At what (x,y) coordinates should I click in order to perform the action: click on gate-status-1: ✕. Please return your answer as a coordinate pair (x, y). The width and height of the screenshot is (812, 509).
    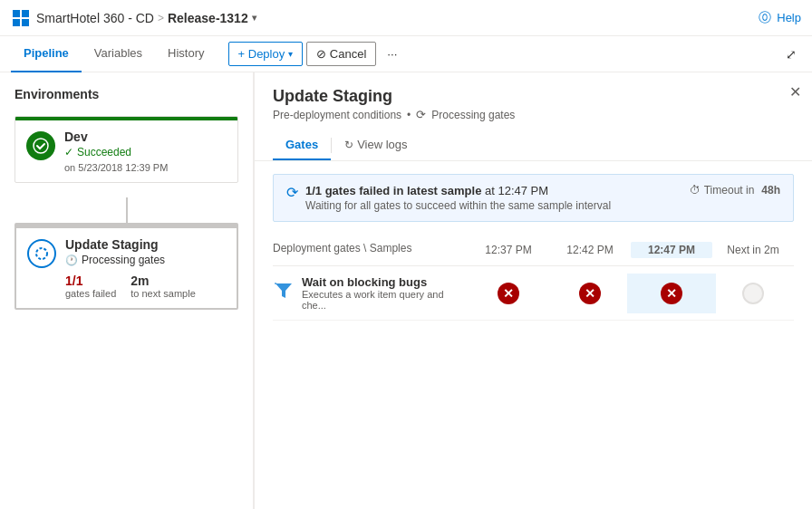
    Looking at the image, I should click on (508, 293).